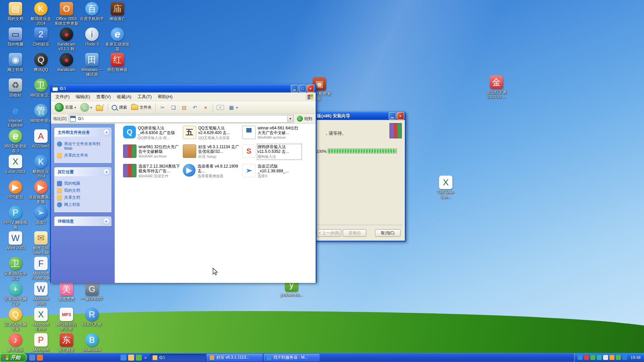 Image resolution: width=644 pixels, height=362 pixels. I want to click on file-item: ➢ 迅雷正式版_v10.1.38.888_... 迅雷X, so click(272, 171).